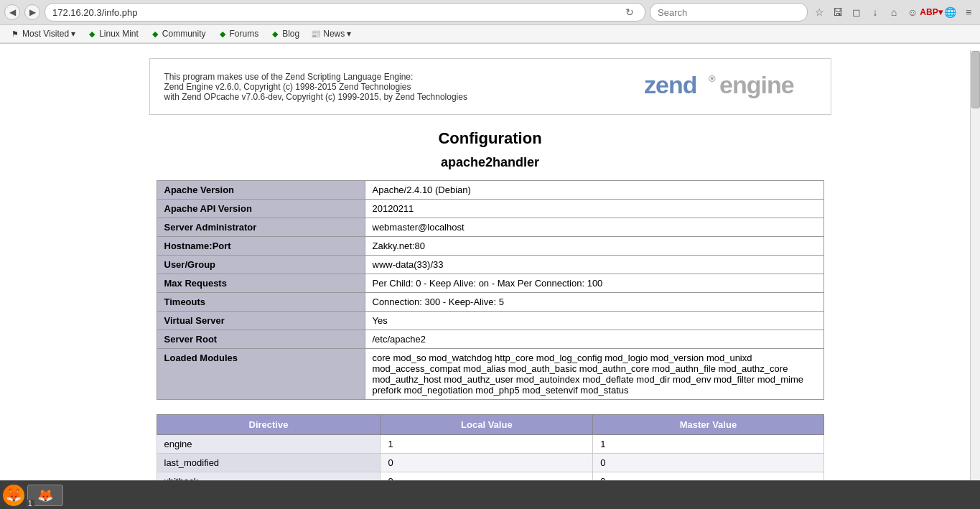 Image resolution: width=980 pixels, height=509 pixels. What do you see at coordinates (349, 34) in the screenshot?
I see `news-arrow: ▾` at bounding box center [349, 34].